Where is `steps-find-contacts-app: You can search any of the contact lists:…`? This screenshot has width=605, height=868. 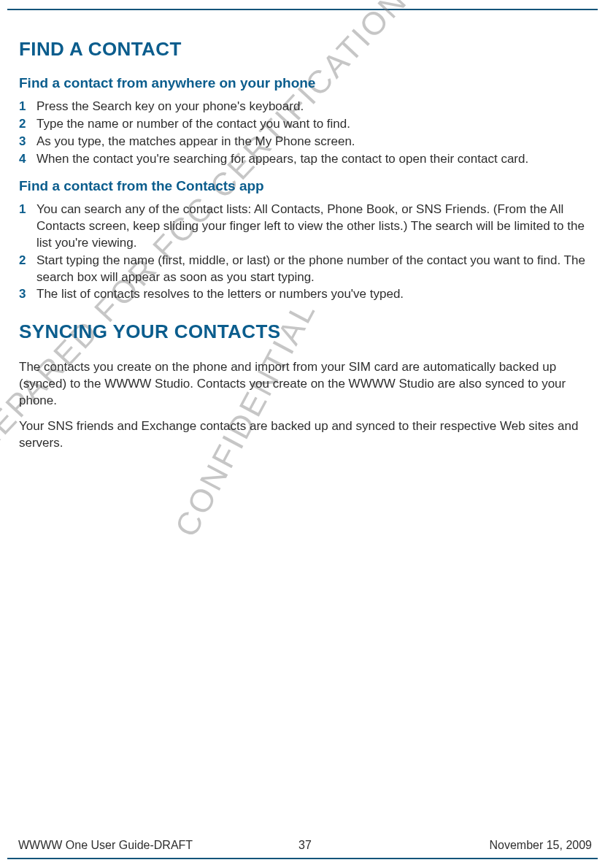 steps-find-contacts-app: You can search any of the contact lists:… is located at coordinates (305, 253).